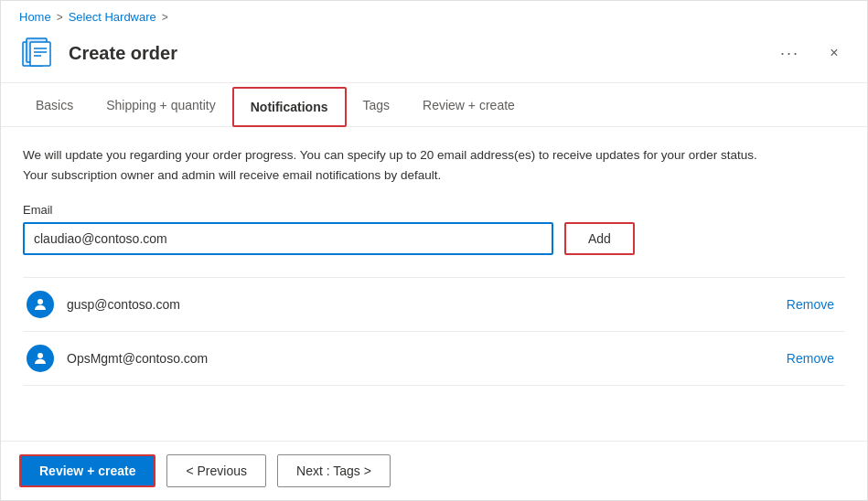 Image resolution: width=868 pixels, height=501 pixels. What do you see at coordinates (790, 53) in the screenshot?
I see `more-options-button: ···` at bounding box center [790, 53].